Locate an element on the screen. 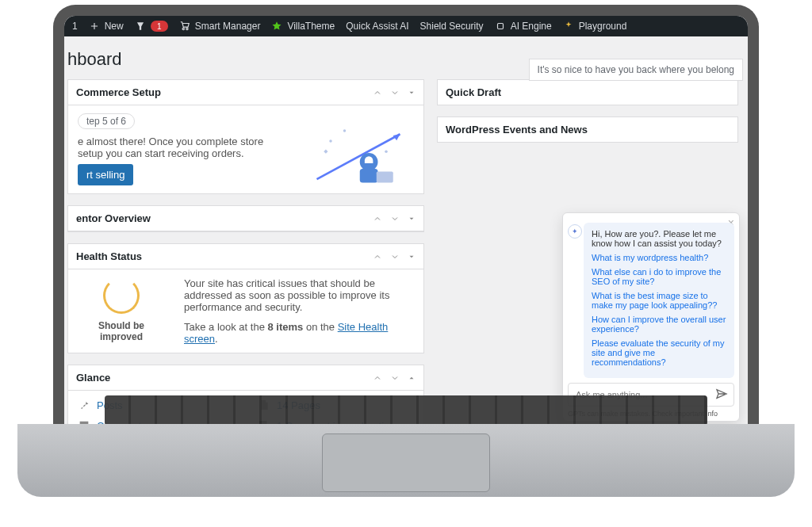  at-a-glance-title: Glance is located at coordinates (94, 377).